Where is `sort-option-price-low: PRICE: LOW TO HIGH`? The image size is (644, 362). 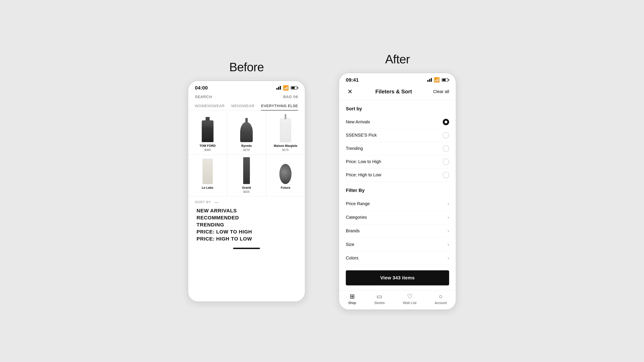 sort-option-price-low: PRICE: LOW TO HIGH is located at coordinates (248, 232).